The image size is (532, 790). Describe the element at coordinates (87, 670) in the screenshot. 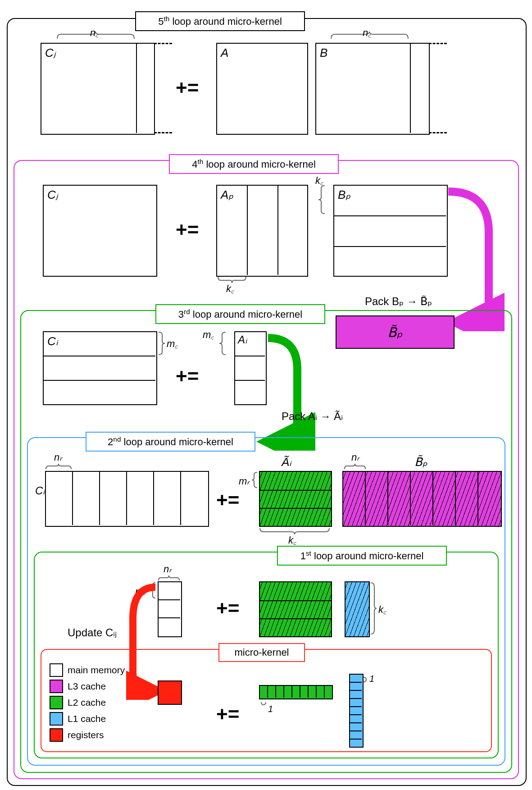

I see `legend-main: main memory` at that location.